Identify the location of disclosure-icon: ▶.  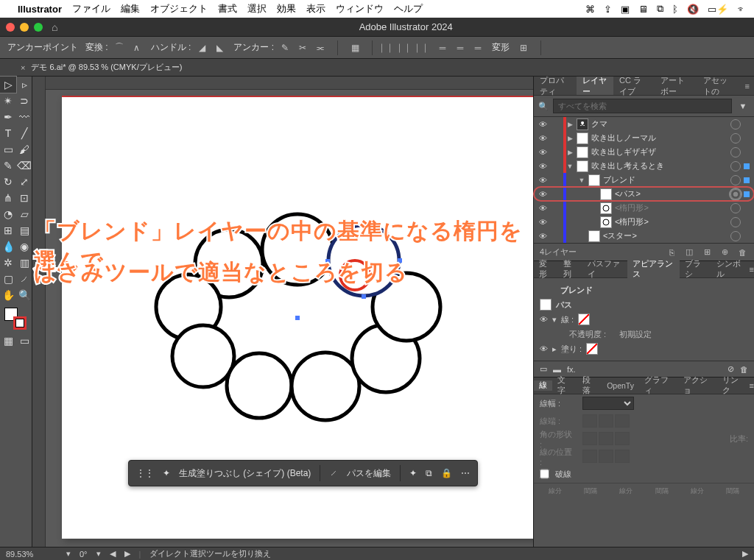
(570, 138).